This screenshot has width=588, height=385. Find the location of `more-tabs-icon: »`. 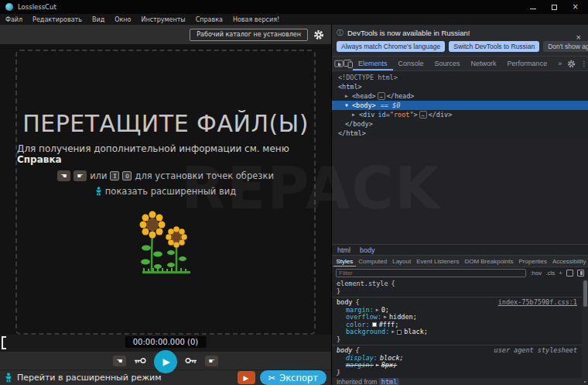

more-tabs-icon: » is located at coordinates (560, 64).